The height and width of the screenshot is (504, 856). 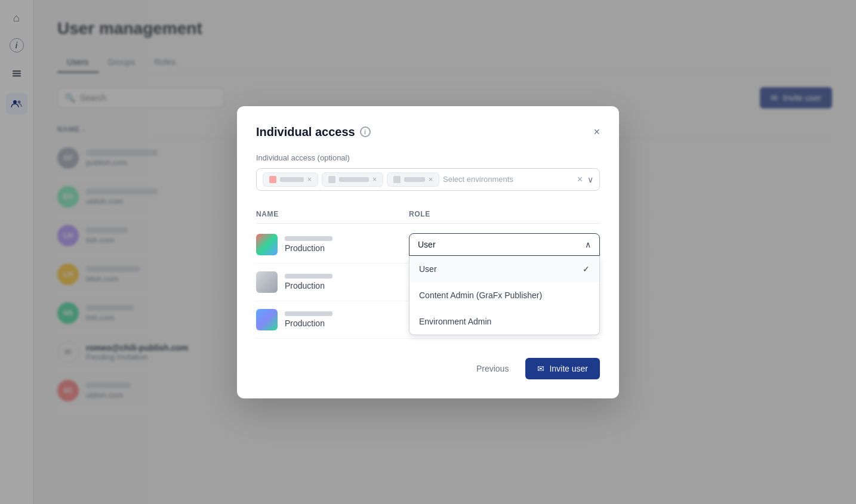 I want to click on role-col-header: ROLE, so click(x=504, y=214).